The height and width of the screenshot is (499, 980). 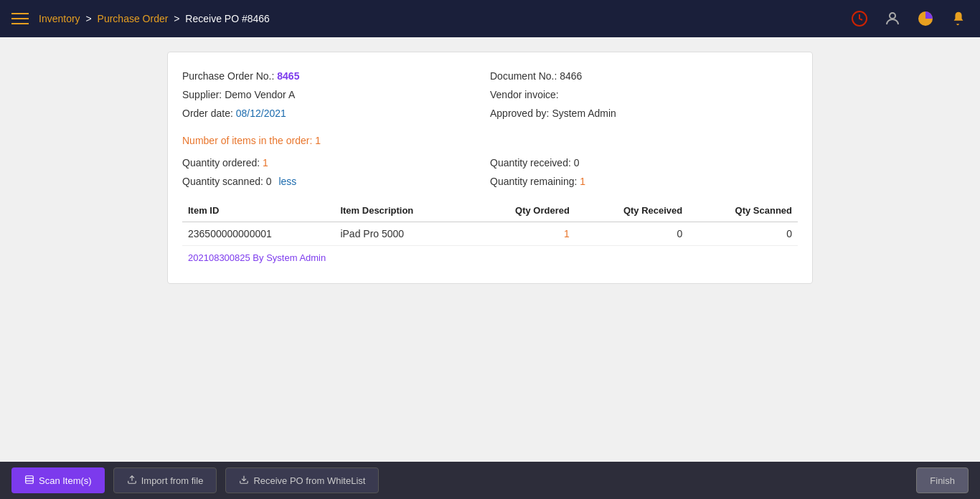 What do you see at coordinates (302, 480) in the screenshot?
I see `receive-whitelist-button: Receive PO from WhiteList` at bounding box center [302, 480].